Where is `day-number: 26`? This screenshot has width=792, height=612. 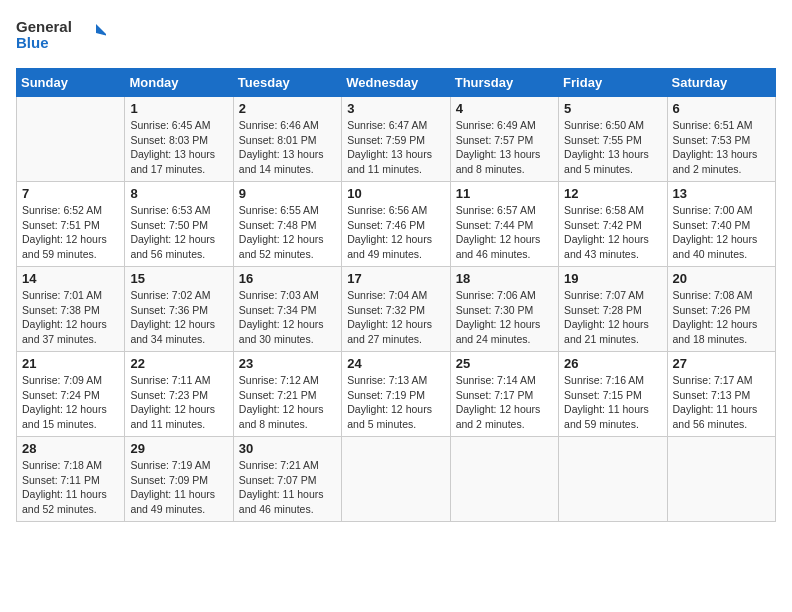 day-number: 26 is located at coordinates (612, 364).